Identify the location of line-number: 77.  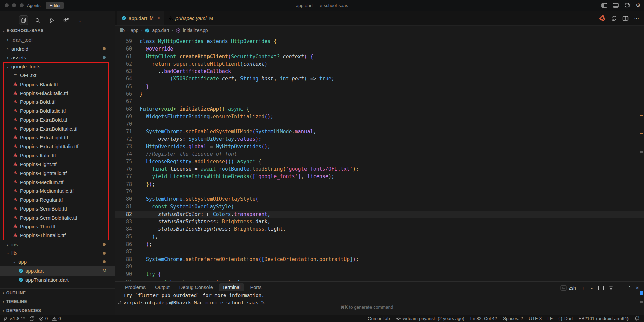
(124, 176).